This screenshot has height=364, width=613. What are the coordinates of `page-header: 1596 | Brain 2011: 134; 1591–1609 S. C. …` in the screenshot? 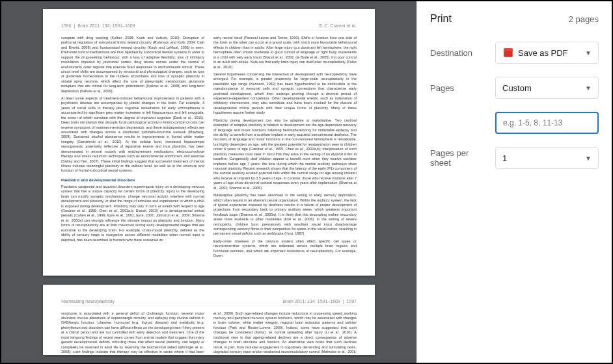 It's located at (209, 27).